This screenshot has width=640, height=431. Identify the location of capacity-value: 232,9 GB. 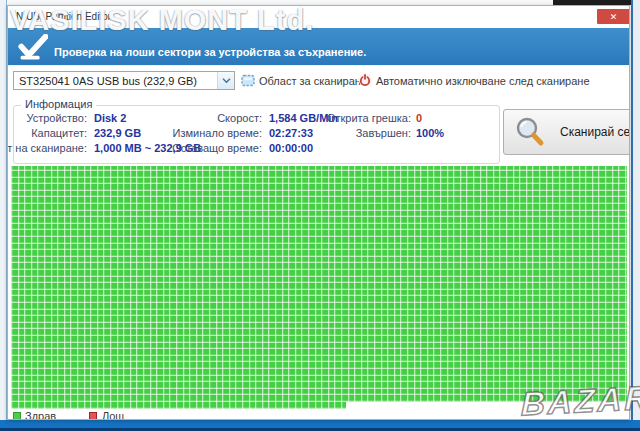
(118, 133).